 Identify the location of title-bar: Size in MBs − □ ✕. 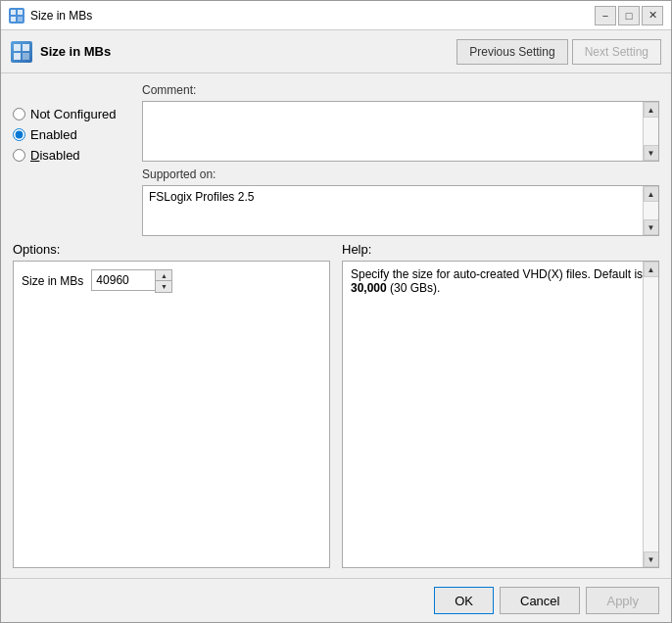
(336, 16).